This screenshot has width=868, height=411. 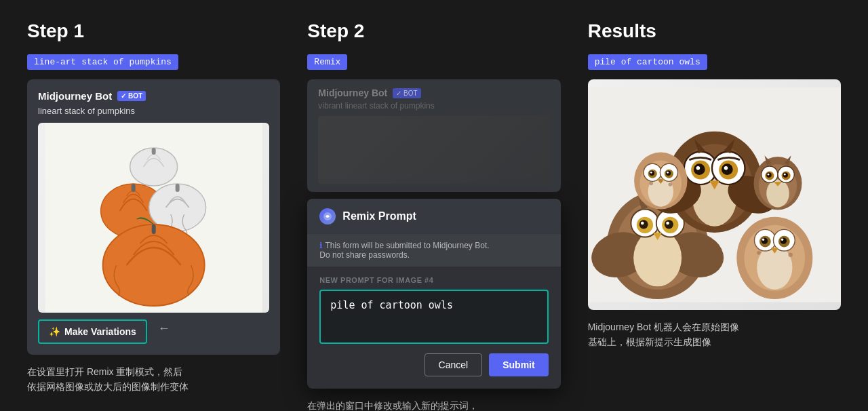 What do you see at coordinates (353, 93) in the screenshot?
I see `step2-bg-bot-name: Midjourney Bot` at bounding box center [353, 93].